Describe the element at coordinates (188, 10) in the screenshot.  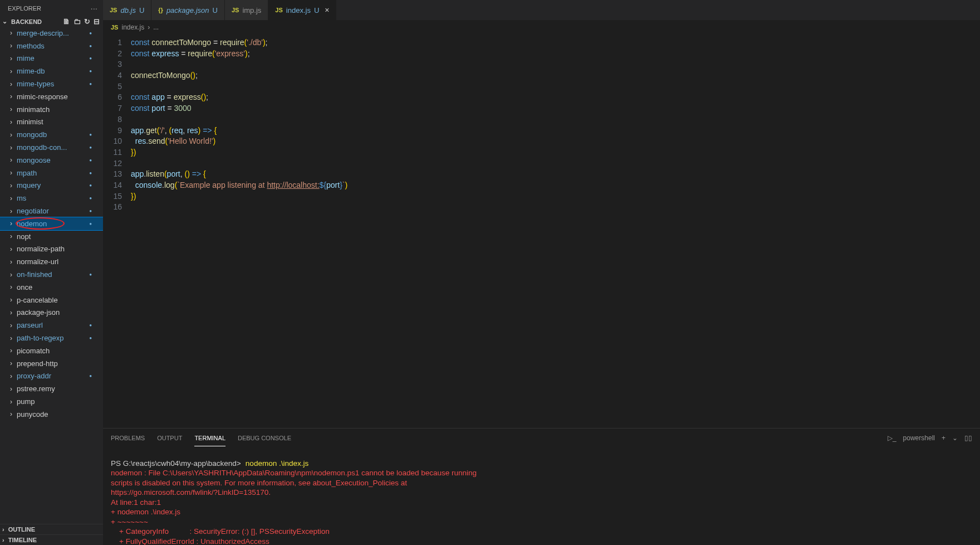
I see `tab-package-json: {}package.json U` at that location.